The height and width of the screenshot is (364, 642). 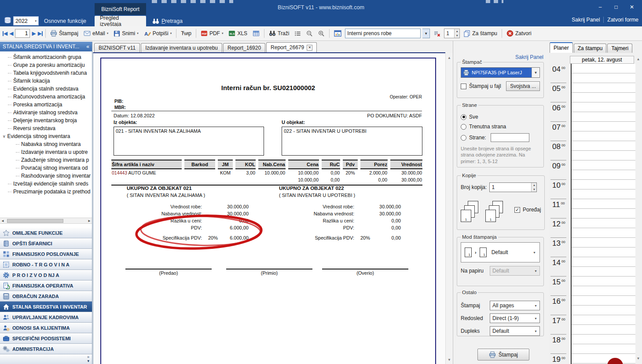 What do you see at coordinates (46, 57) in the screenshot?
I see `tree-item: Šifarnik amortizacionih grupa` at bounding box center [46, 57].